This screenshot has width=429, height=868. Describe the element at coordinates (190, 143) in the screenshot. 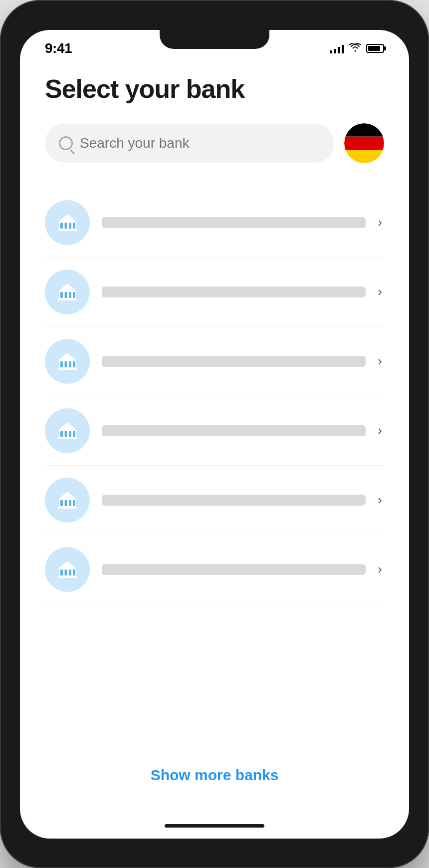

I see `search-container` at that location.